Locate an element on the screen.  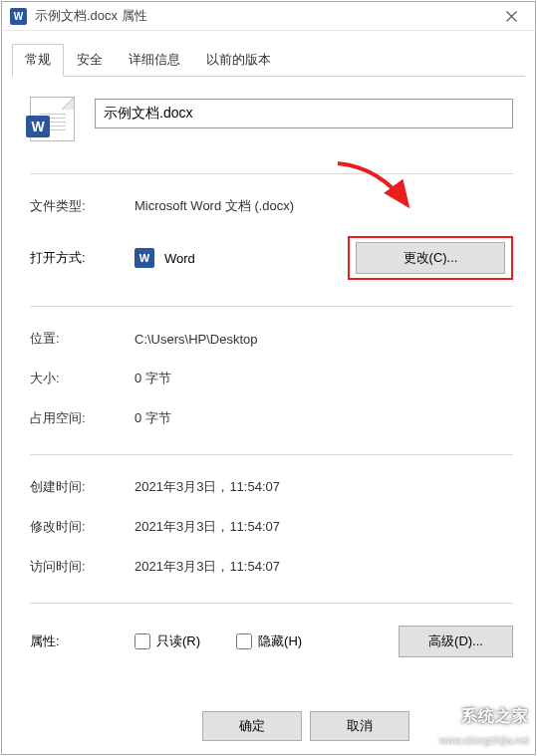
advanced-button: 高级(D)... is located at coordinates (456, 641).